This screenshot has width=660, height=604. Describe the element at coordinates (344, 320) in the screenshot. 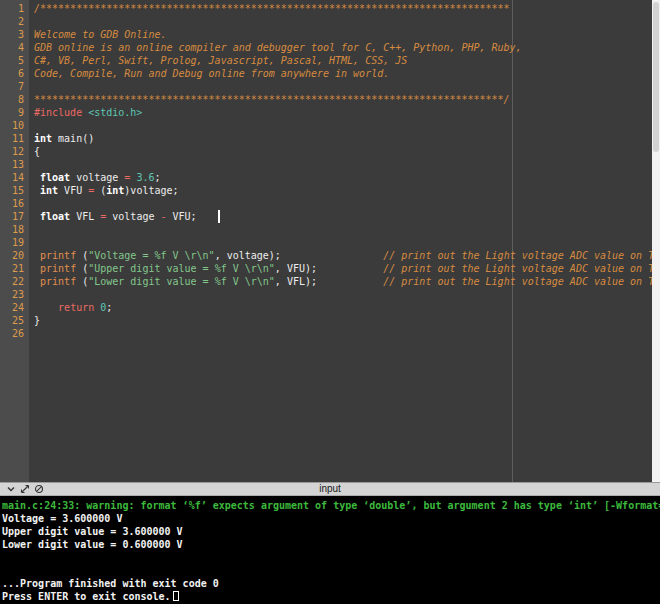

I see `code-line: }` at that location.